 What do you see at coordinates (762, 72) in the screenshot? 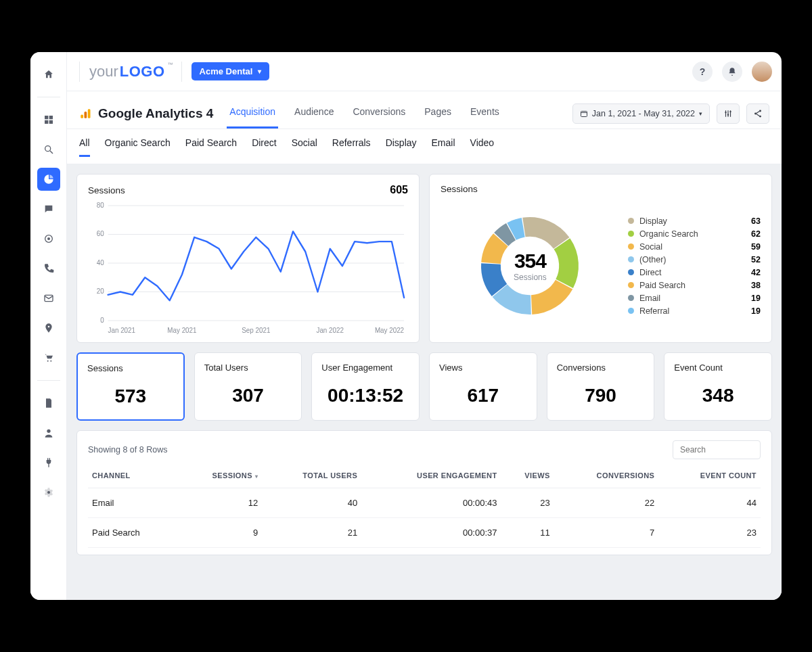
I see `user-avatar` at bounding box center [762, 72].